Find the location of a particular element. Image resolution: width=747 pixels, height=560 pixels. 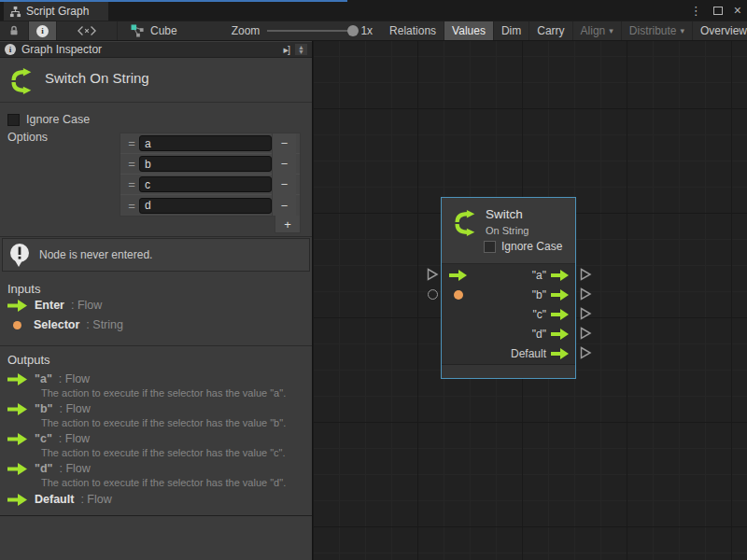

switch-on-string-node: Switch On String Ignore Case "a" "b" "c" is located at coordinates (508, 287).